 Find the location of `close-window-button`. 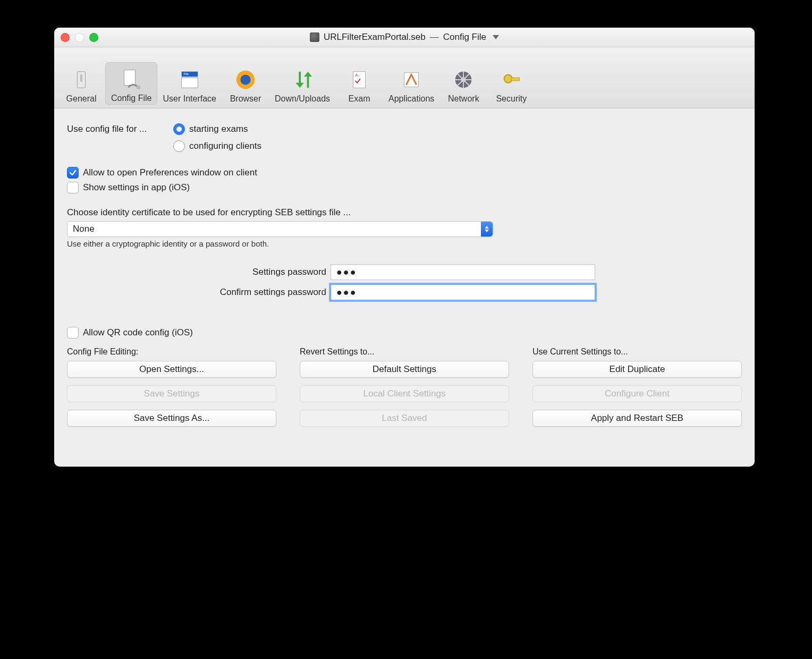

close-window-button is located at coordinates (65, 37).